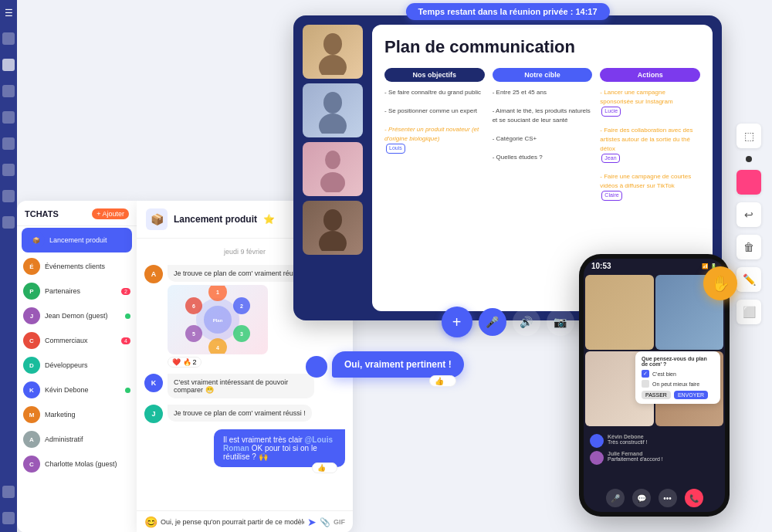 This screenshot has width=772, height=532. Describe the element at coordinates (749, 247) in the screenshot. I see `delete-tool-button: 🗑` at that location.